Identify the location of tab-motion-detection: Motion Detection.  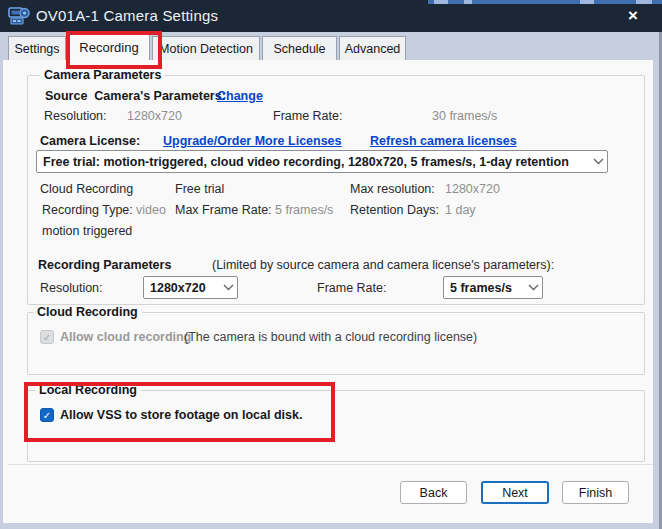
(206, 48).